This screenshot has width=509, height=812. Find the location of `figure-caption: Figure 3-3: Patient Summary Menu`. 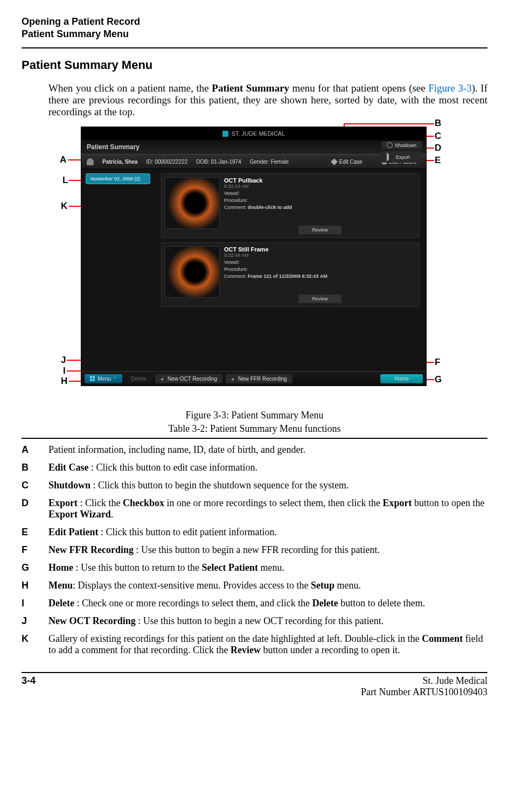

figure-caption: Figure 3-3: Patient Summary Menu is located at coordinates (254, 416).